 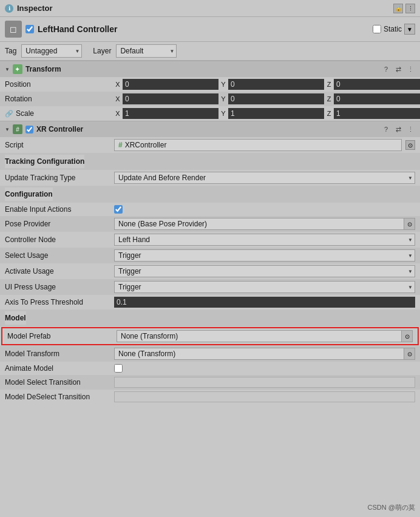 I want to click on xr-controller-header: ▼ # XR Controller ? ⇄ ⋮, so click(x=210, y=129).